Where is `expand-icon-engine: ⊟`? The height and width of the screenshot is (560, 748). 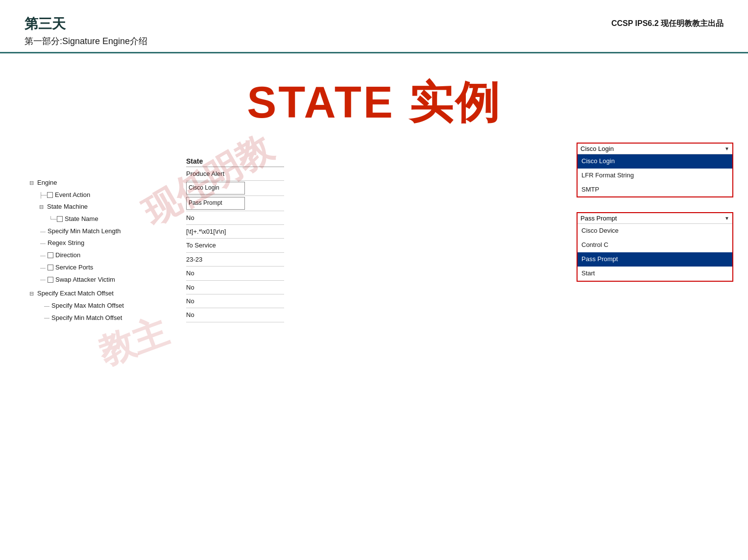 expand-icon-engine: ⊟ is located at coordinates (32, 183).